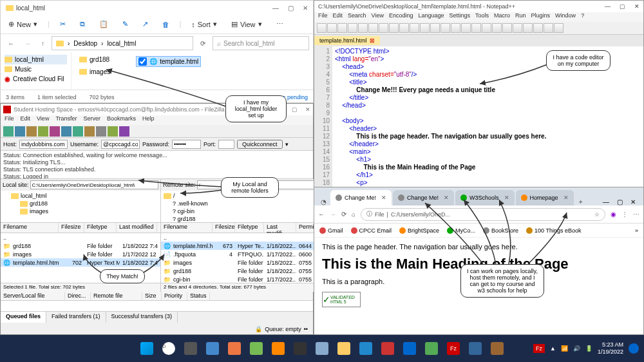 Image resolution: width=644 pixels, height=362 pixels. Describe the element at coordinates (169, 348) in the screenshot. I see `search-icon: ⌕` at that location.